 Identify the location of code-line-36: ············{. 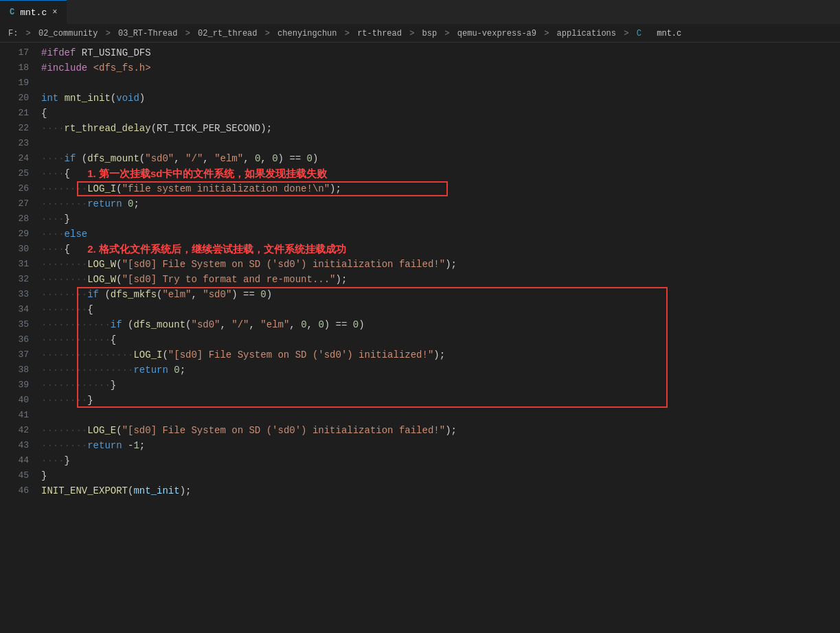
(441, 340).